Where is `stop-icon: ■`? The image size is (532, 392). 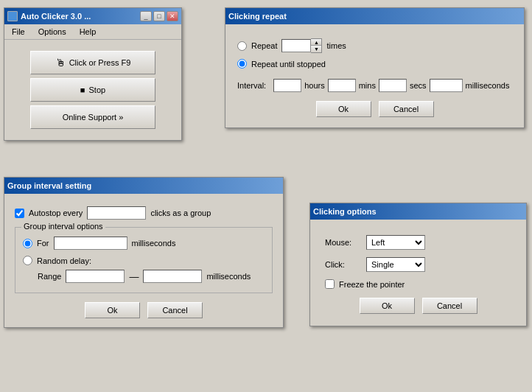 stop-icon: ■ is located at coordinates (83, 90).